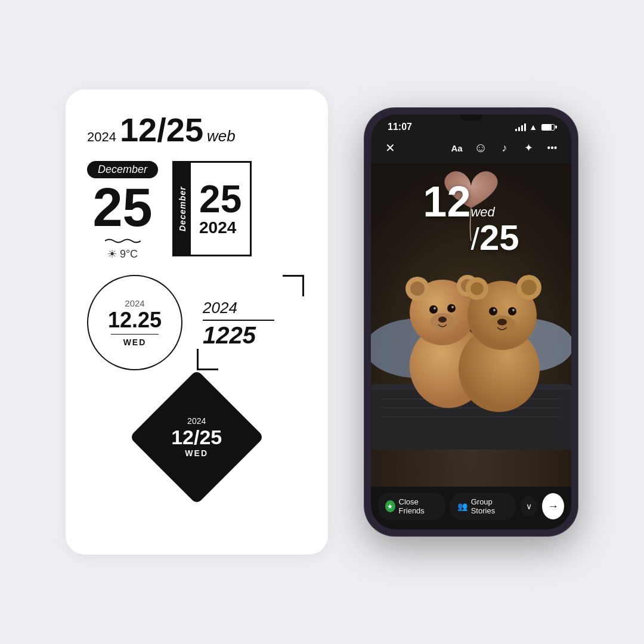 This screenshot has height=644, width=644. What do you see at coordinates (135, 342) in the screenshot?
I see `circle-day: WED` at bounding box center [135, 342].